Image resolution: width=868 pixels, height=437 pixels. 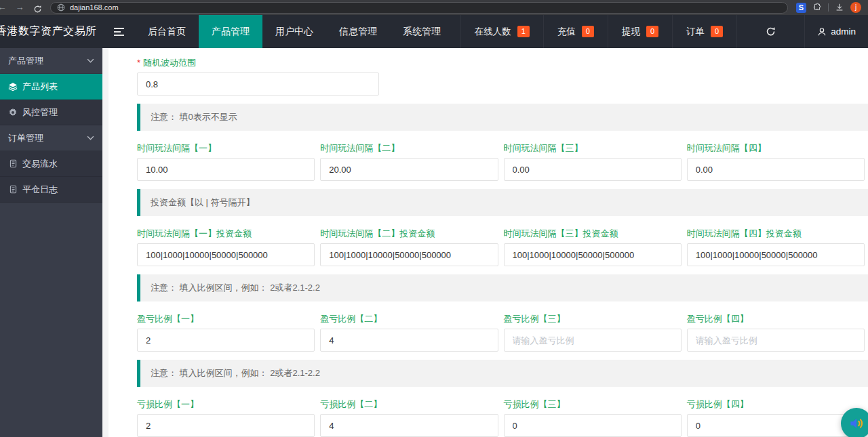 I want to click on field-profit-2: 盈亏比例【二】, so click(x=409, y=327).